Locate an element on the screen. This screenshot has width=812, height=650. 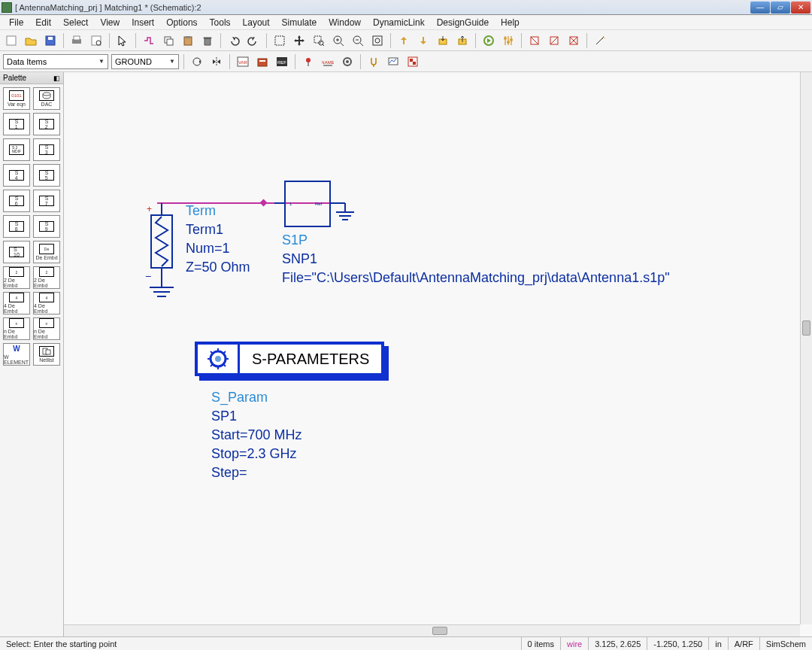
zoom-fit-button is located at coordinates (377, 41).